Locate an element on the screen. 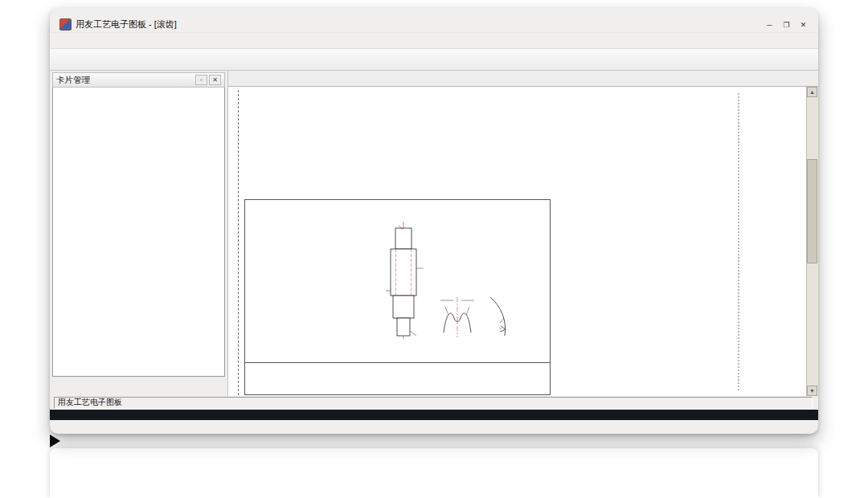  decorative-triangle is located at coordinates (55, 441).